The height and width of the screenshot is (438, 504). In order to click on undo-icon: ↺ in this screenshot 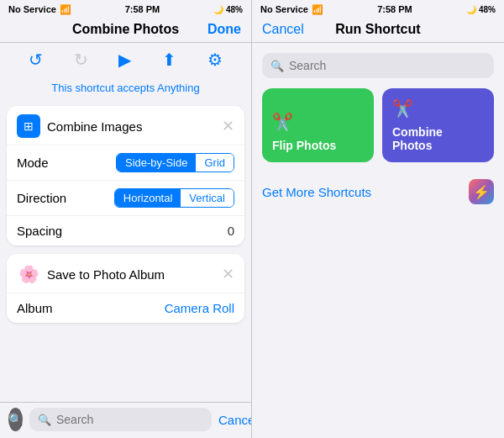, I will do `click(35, 60)`.